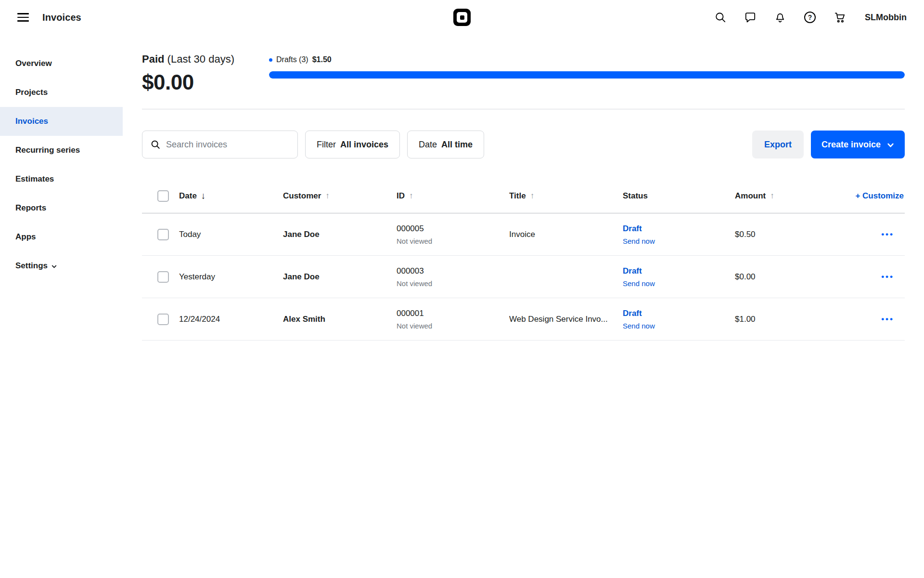  Describe the element at coordinates (462, 17) in the screenshot. I see `topbar: Invoices ? SLMobbin` at that location.